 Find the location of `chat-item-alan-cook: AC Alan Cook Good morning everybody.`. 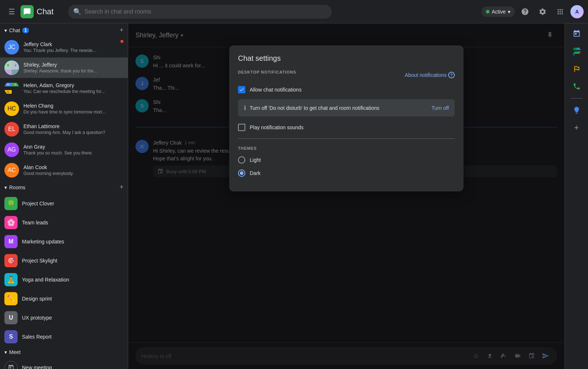

chat-item-alan-cook: AC Alan Cook Good morning everybody. is located at coordinates (64, 170).